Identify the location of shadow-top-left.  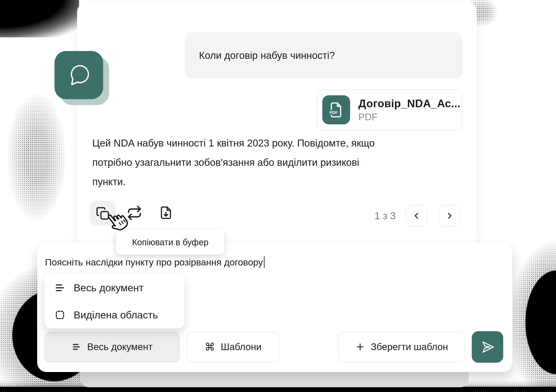
(39, 19).